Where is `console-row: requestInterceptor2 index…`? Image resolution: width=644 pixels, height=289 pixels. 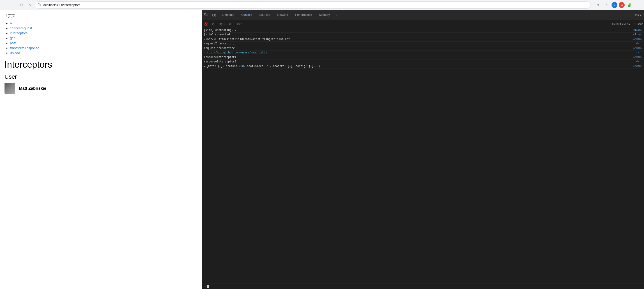 console-row: requestInterceptor2 index… is located at coordinates (423, 48).